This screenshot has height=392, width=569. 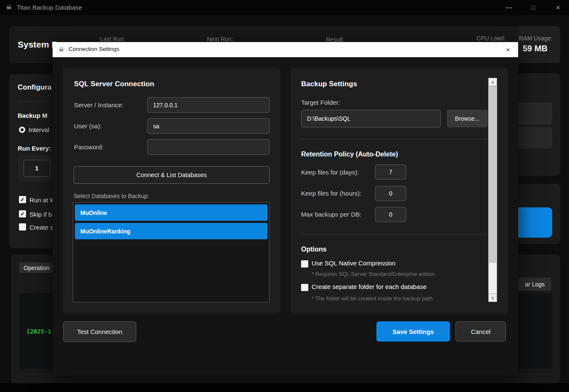 I want to click on interval-radio-label: Interval, so click(x=39, y=130).